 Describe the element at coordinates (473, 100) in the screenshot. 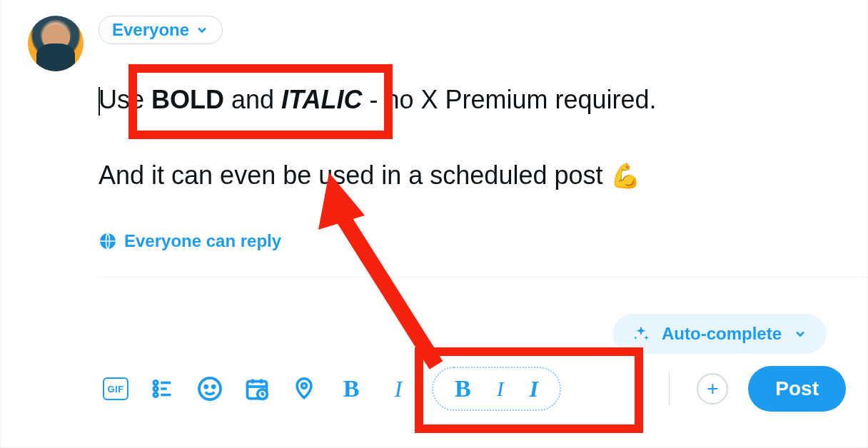

I see `compose-line-1: Use BOLD and ITALIC - no X Premium requi…` at that location.